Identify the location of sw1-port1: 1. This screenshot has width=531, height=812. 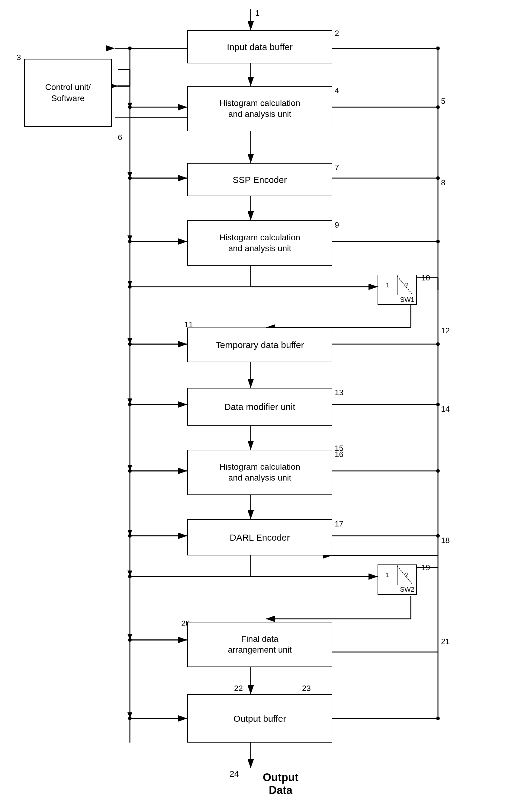
(388, 285).